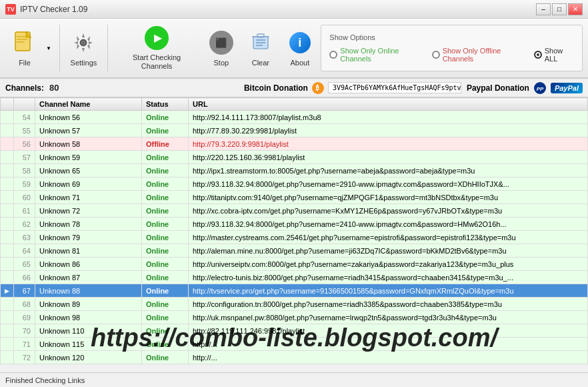 This screenshot has height=387, width=588. I want to click on title-bar: TV IPTV Checker 1.09 – □ ✕, so click(294, 9).